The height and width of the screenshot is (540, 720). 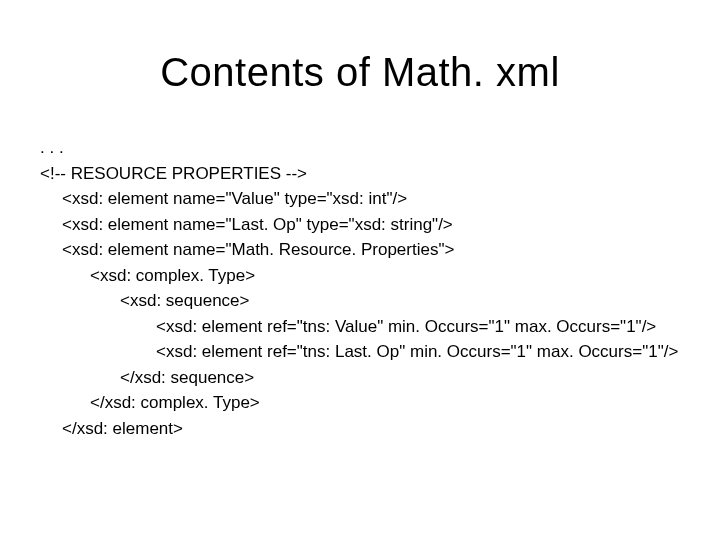 I want to click on code-line: </xsd: sequence>, so click(x=400, y=378).